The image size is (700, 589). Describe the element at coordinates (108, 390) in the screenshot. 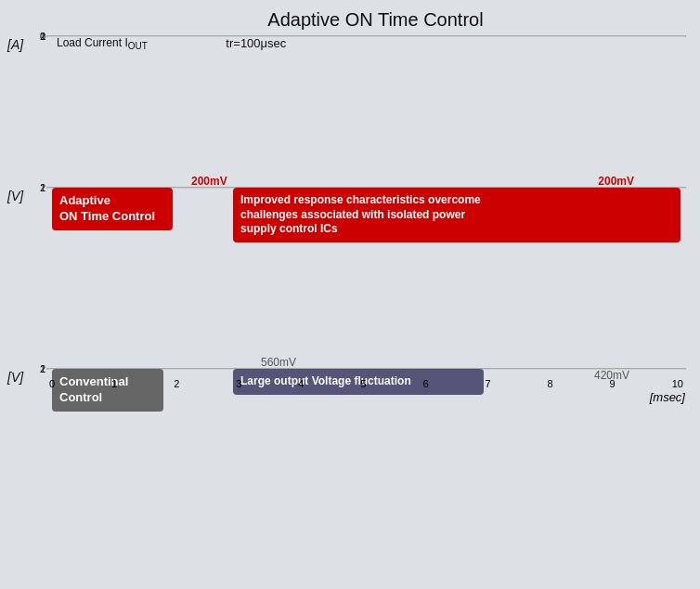

I see `conventional-label-box: ConventinalControl` at that location.